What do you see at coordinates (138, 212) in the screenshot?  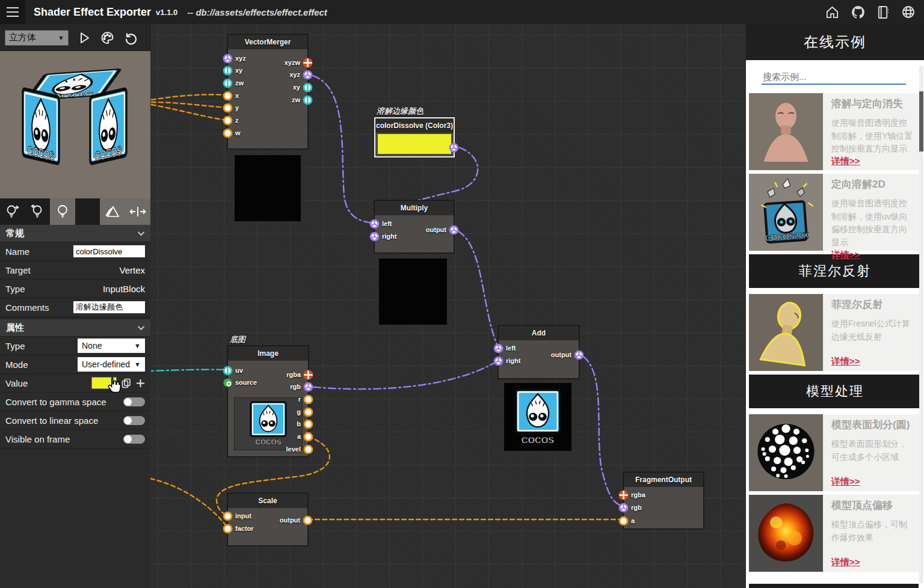 I see `tool-split-arrows-icon` at bounding box center [138, 212].